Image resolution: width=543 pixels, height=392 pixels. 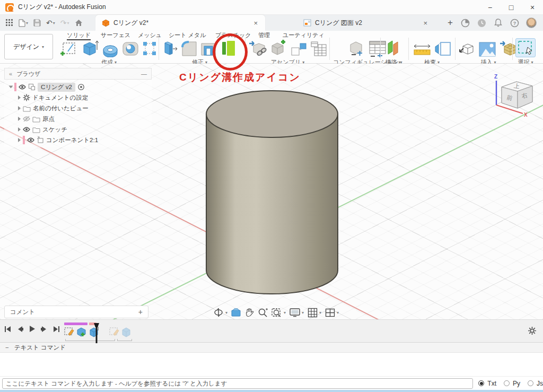 I want to click on history-clock-icon, so click(x=481, y=23).